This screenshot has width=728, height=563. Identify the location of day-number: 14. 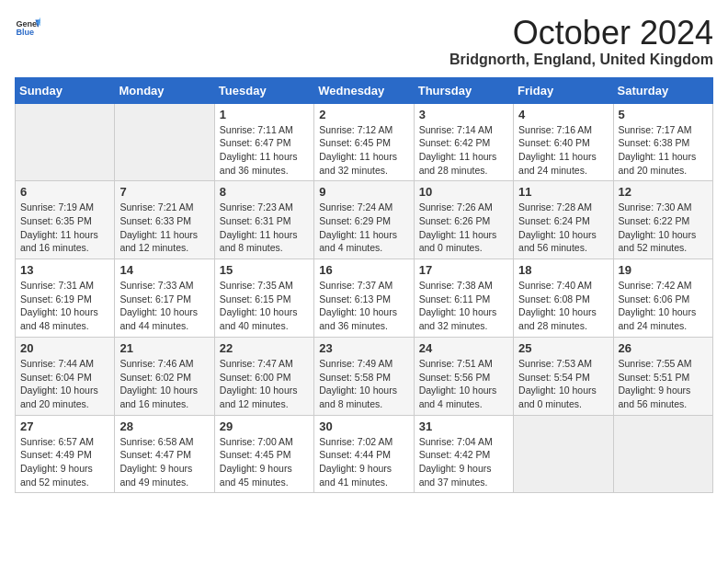
(164, 270).